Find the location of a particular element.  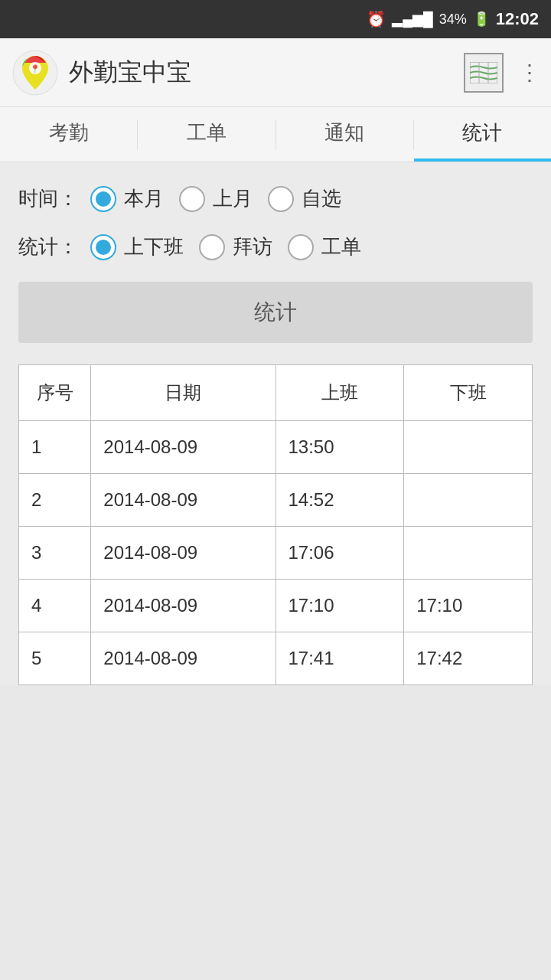

cell-end-4: 17:42 is located at coordinates (468, 658).